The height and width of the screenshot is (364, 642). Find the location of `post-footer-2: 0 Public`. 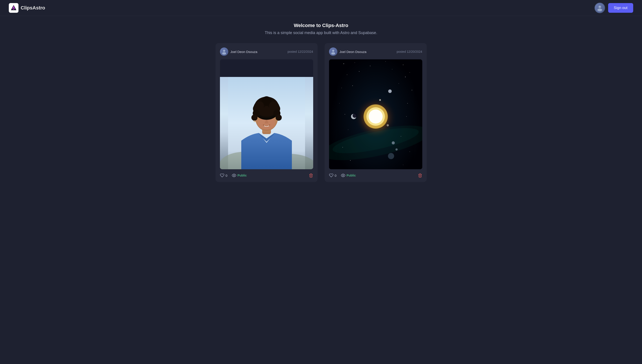

post-footer-2: 0 Public is located at coordinates (376, 174).